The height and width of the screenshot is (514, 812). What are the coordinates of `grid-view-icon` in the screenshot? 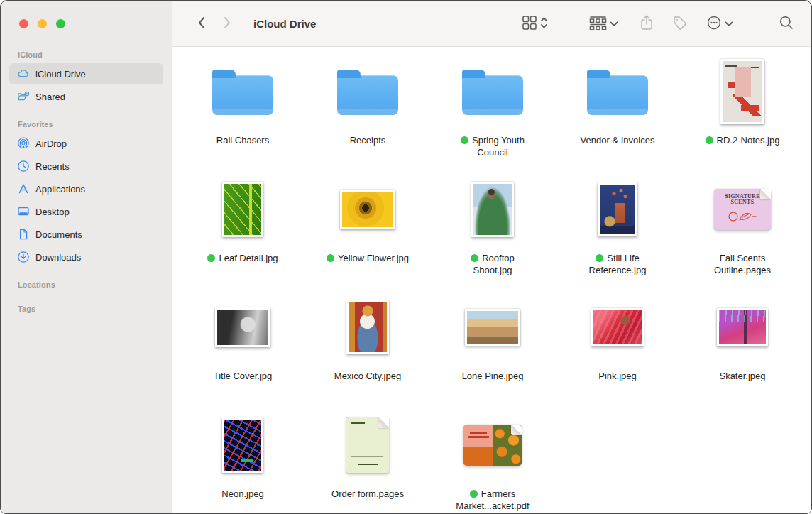 It's located at (530, 24).